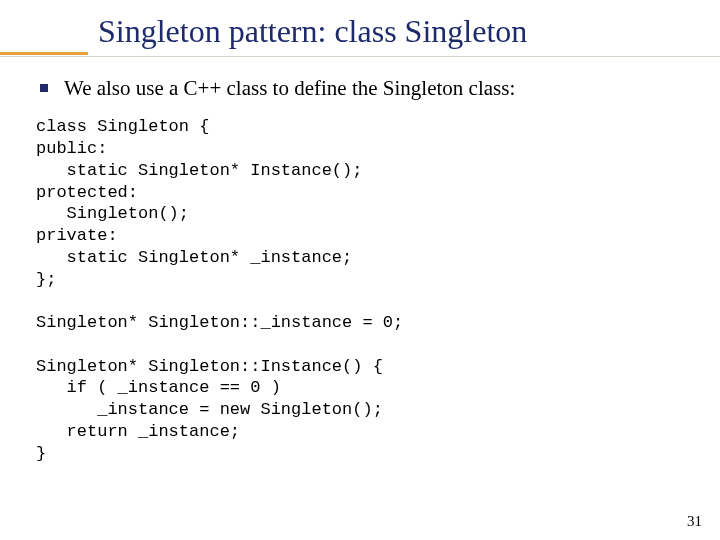 The image size is (720, 540). Describe the element at coordinates (44, 88) in the screenshot. I see `square-bullet-icon` at that location.